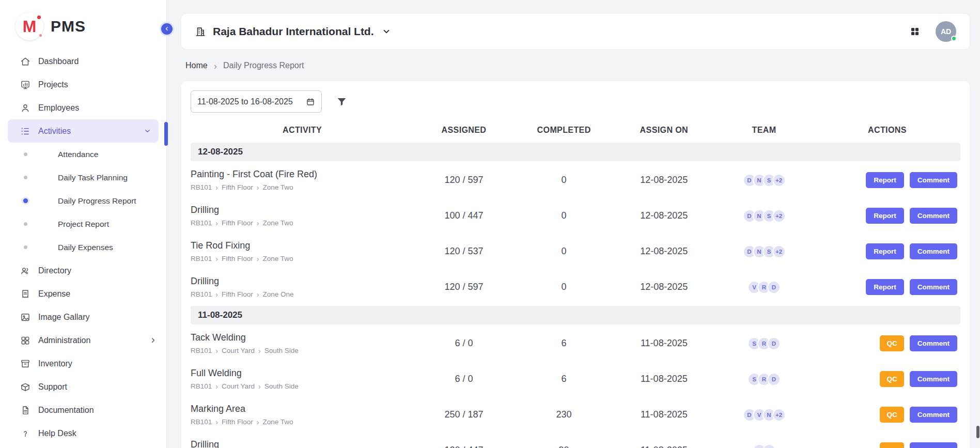  What do you see at coordinates (196, 66) in the screenshot?
I see `breadcrumb-home-link: Home` at bounding box center [196, 66].